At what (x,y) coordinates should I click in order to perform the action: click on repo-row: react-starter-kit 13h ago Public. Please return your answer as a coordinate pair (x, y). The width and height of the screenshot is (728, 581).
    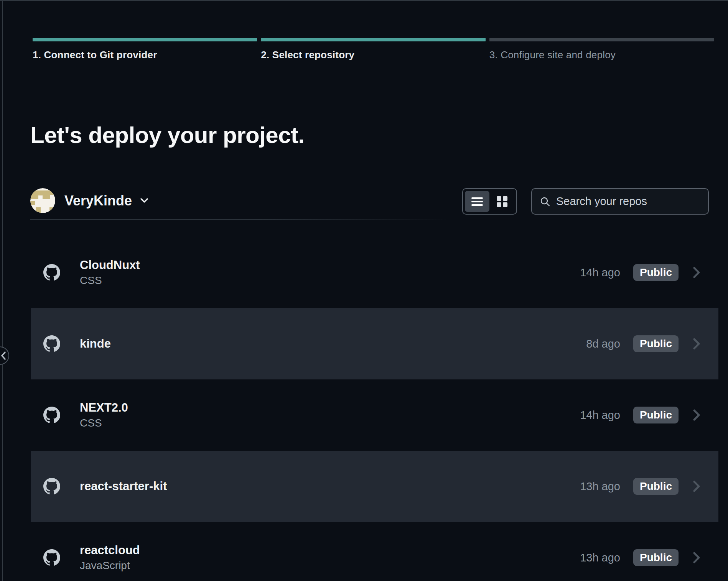
    Looking at the image, I should click on (374, 486).